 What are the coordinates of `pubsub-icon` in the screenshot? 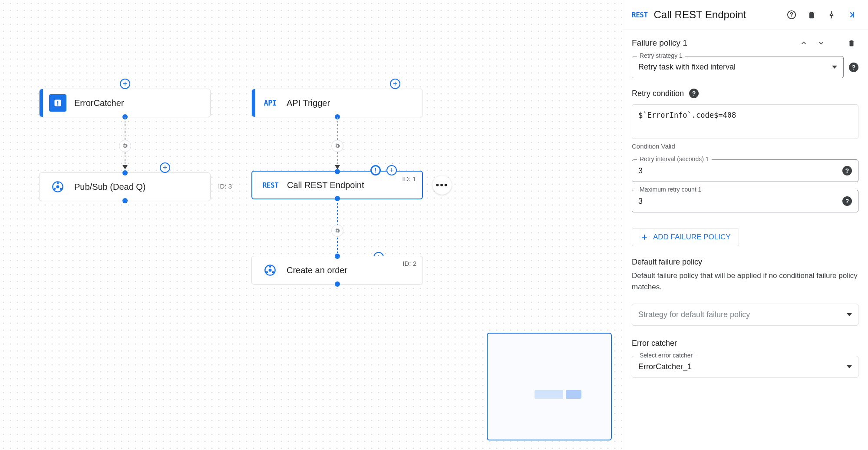 It's located at (58, 187).